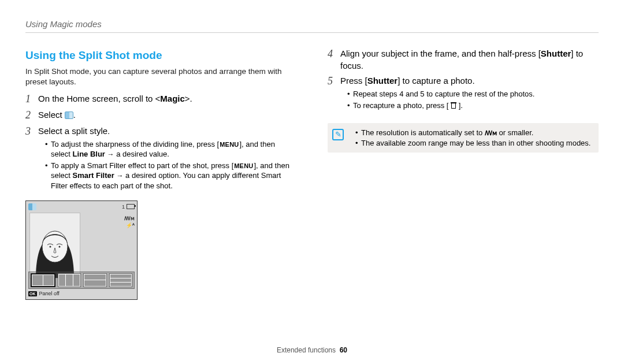 This screenshot has height=364, width=624. Describe the element at coordinates (55, 246) in the screenshot. I see `face-preview` at that location.